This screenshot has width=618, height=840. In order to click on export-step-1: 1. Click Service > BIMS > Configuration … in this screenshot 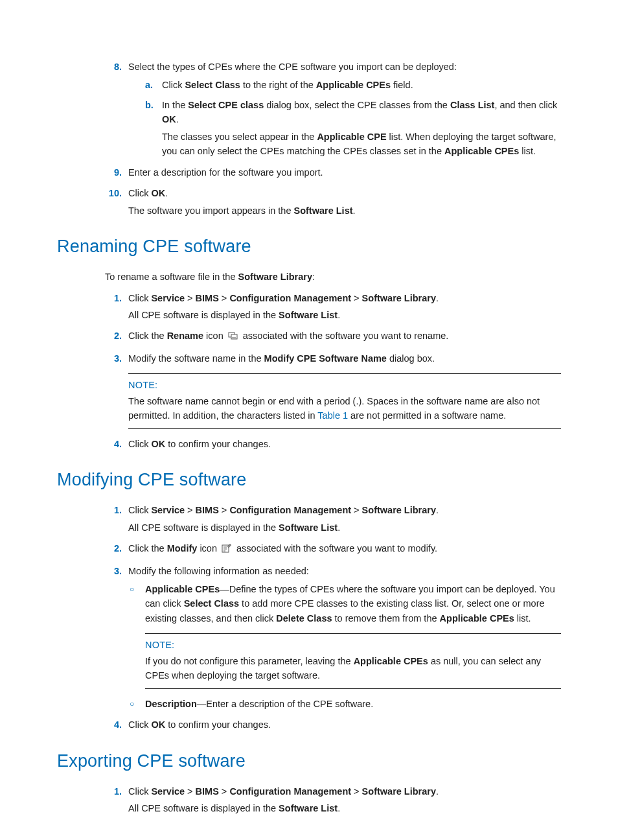, I will do `click(333, 800)`.